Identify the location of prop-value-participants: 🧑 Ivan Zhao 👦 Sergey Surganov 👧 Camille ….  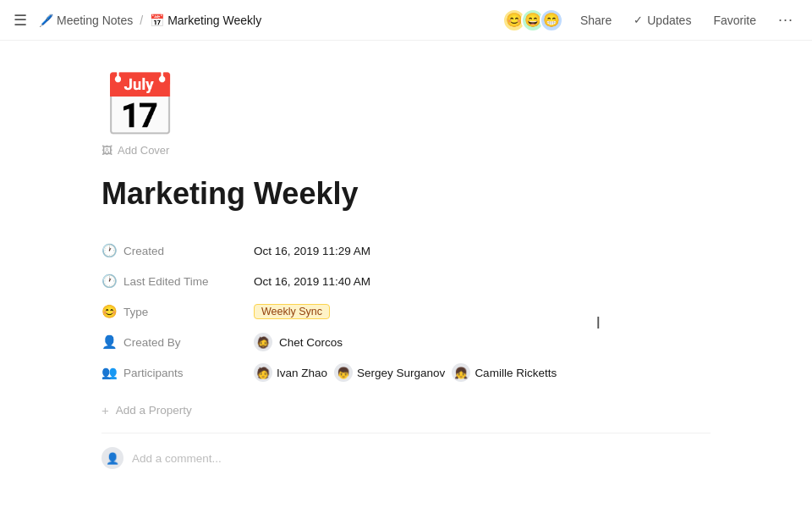
(405, 373).